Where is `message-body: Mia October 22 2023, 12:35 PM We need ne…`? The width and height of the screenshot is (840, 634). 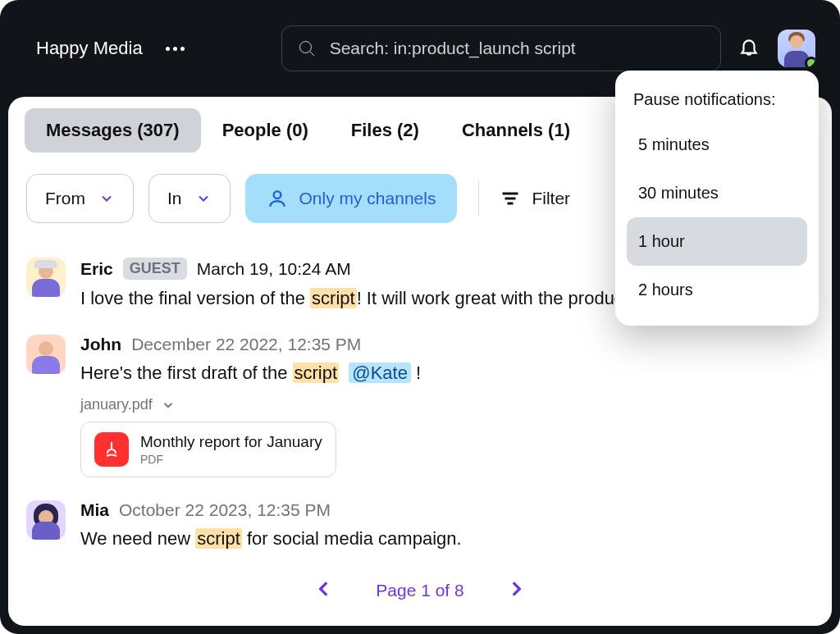
message-body: Mia October 22 2023, 12:35 PM We need ne… is located at coordinates (271, 527).